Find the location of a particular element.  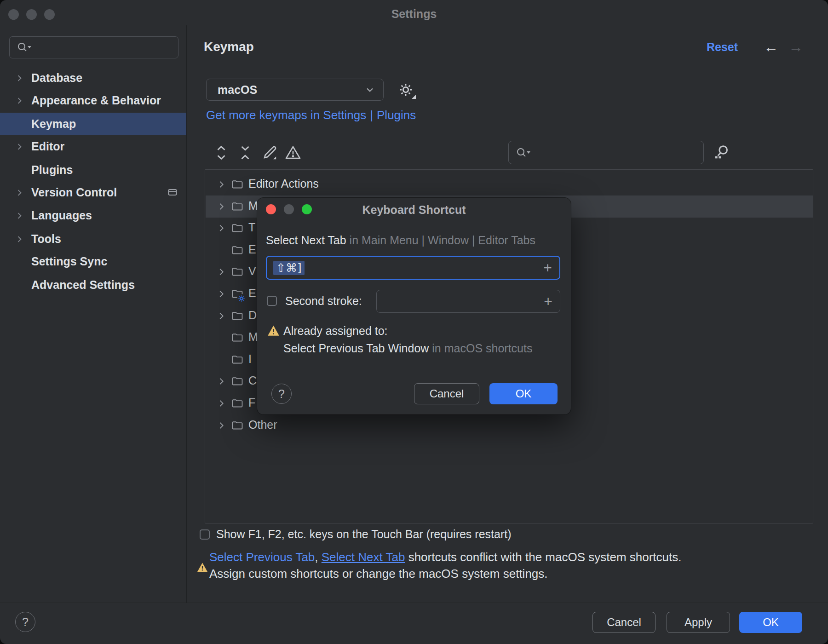

gear-icon is located at coordinates (406, 90).